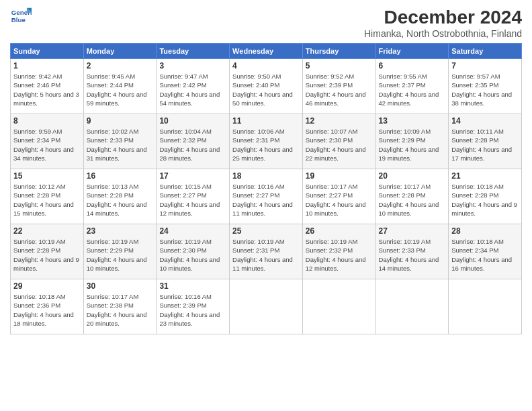  What do you see at coordinates (412, 142) in the screenshot?
I see `table-row: 13Sunrise: 10:09 AMSunset: 2:29 PMDaylig…` at bounding box center [412, 142].